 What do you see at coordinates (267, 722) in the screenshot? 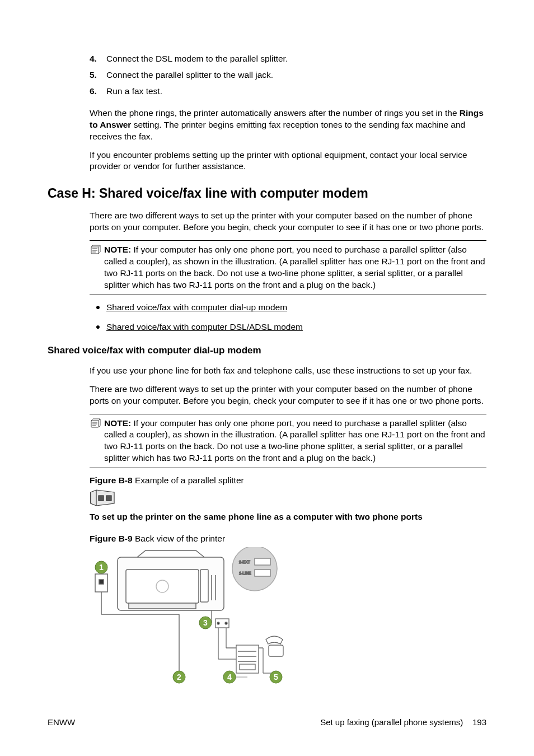
I see `page-footer: ENWW Set up faxing (parallel phone syste…` at bounding box center [267, 722].